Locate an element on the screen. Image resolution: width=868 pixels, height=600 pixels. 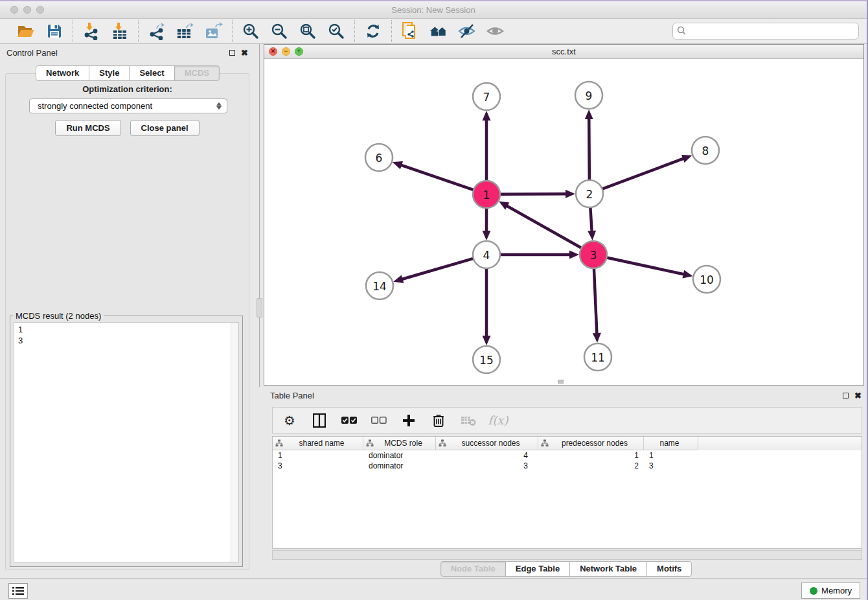
optimization-criterion-label: Optimization criterion: is located at coordinates (127, 89).